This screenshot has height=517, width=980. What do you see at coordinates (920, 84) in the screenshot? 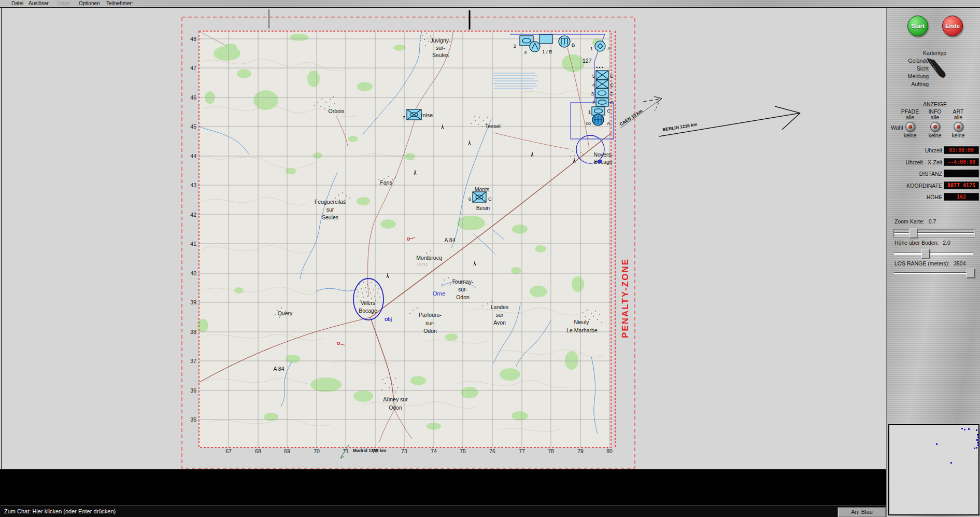
I see `sidebar-option-auftrag: Auftrag` at bounding box center [920, 84].